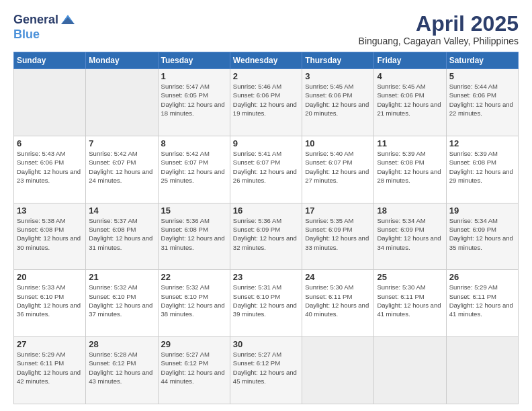  What do you see at coordinates (482, 304) in the screenshot?
I see `calendar-cell: 26Sunrise: 5:29 AM Sunset: 6:11 PM Dayli…` at bounding box center [482, 304].